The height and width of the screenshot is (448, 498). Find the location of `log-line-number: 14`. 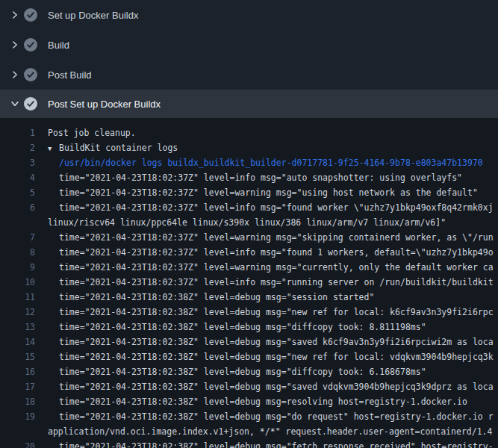

log-line-number: 14 is located at coordinates (18, 342).